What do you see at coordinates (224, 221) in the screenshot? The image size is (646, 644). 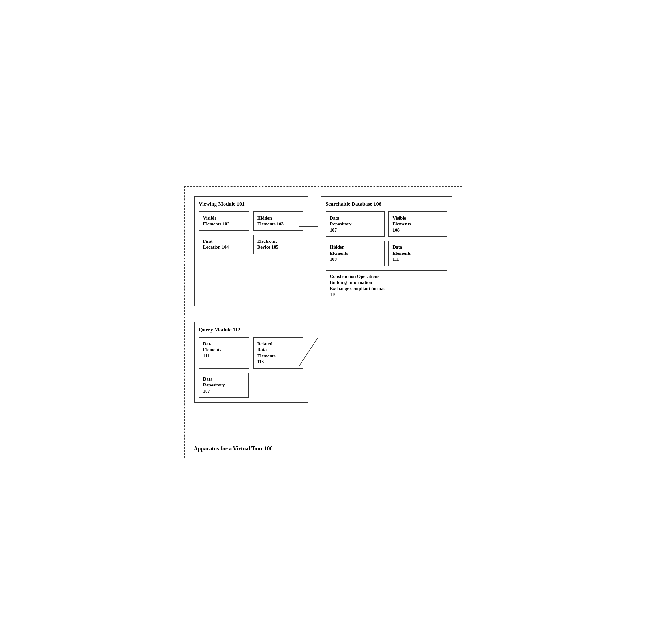 I see `visible-elements-102: VisibleElements 102` at bounding box center [224, 221].